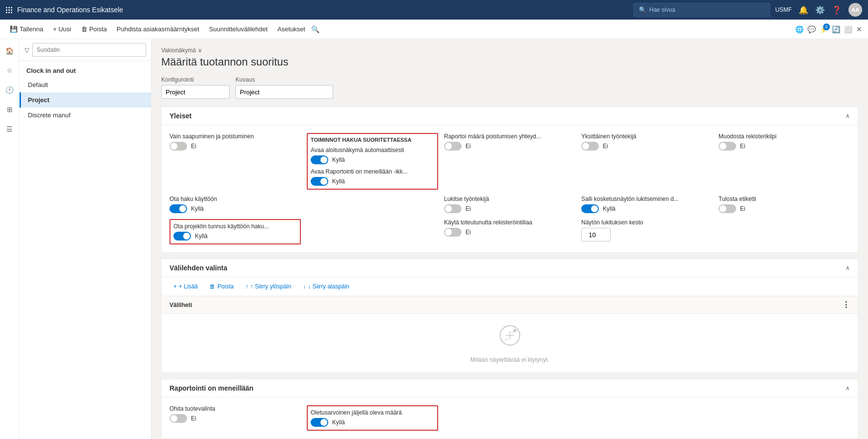 The width and height of the screenshot is (868, 439). Describe the element at coordinates (372, 161) in the screenshot. I see `toiminnot-group: TOIMINNOT HAKUA SUORITETTAESSA Avaa aloi…` at that location.